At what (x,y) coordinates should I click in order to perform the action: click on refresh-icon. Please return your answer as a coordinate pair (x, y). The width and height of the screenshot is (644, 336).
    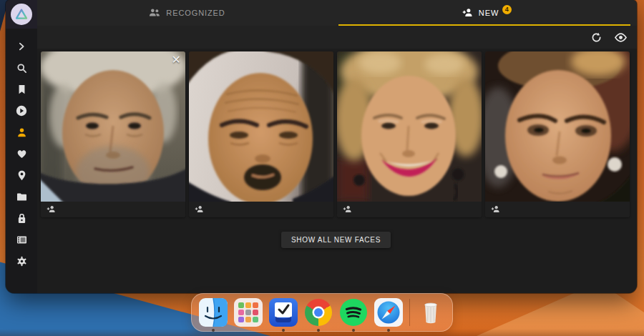
    Looking at the image, I should click on (597, 37).